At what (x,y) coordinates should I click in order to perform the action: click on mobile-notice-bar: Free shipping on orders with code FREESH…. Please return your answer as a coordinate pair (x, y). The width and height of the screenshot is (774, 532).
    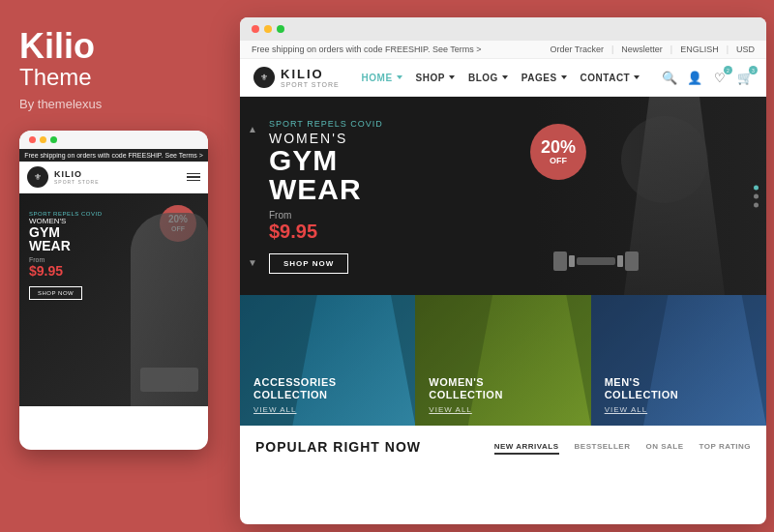
    Looking at the image, I should click on (114, 155).